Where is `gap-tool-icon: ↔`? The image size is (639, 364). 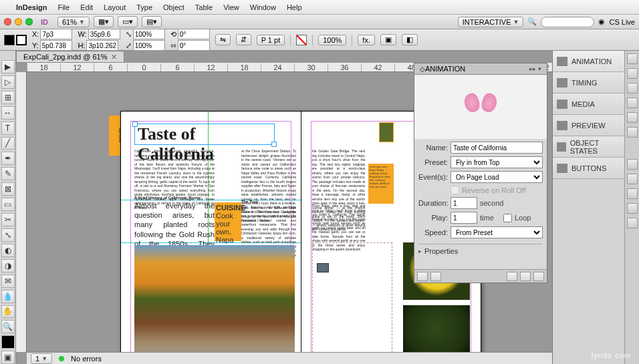
gap-tool-icon: ↔ is located at coordinates (8, 113).